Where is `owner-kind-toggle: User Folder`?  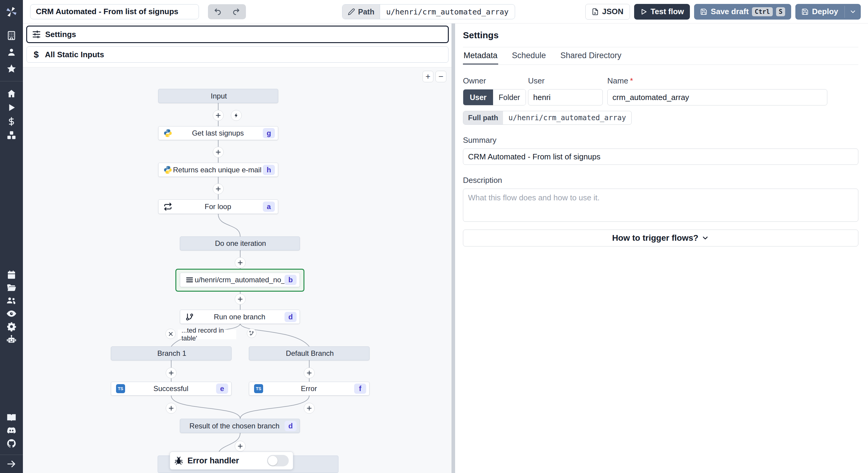 owner-kind-toggle: User Folder is located at coordinates (495, 97).